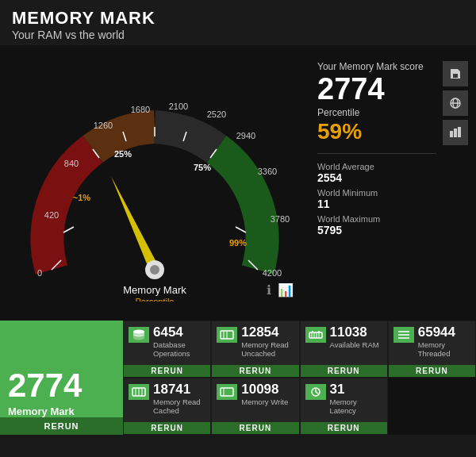  What do you see at coordinates (355, 332) in the screenshot?
I see `sub-metric-2-value: 11038` at bounding box center [355, 332].